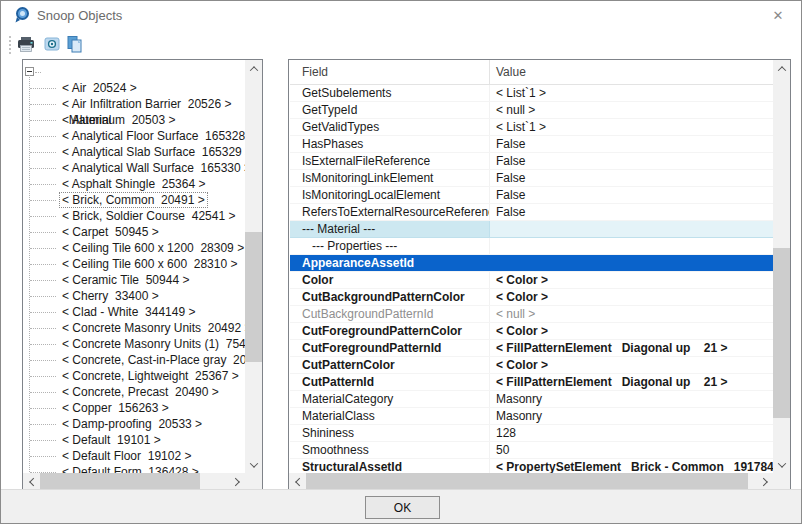 This screenshot has width=802, height=524. What do you see at coordinates (390, 280) in the screenshot?
I see `field-cell: Color` at bounding box center [390, 280].